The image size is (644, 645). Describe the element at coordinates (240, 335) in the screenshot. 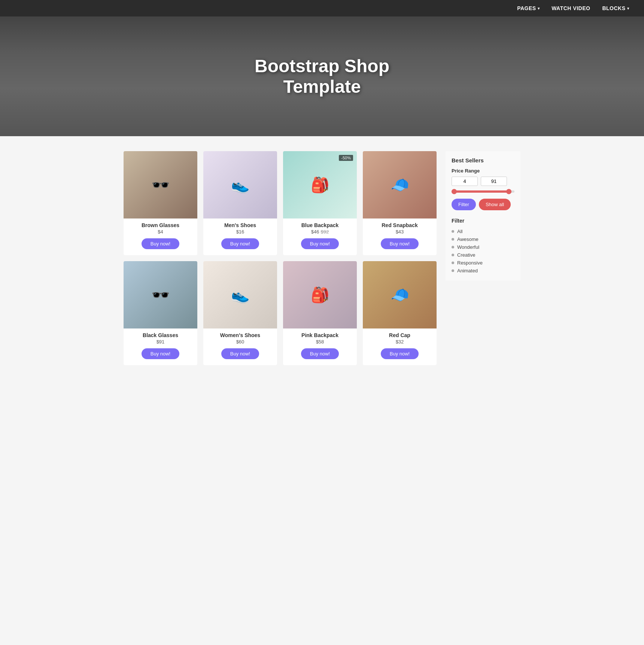

I see `product-name: Women's Shoes` at that location.